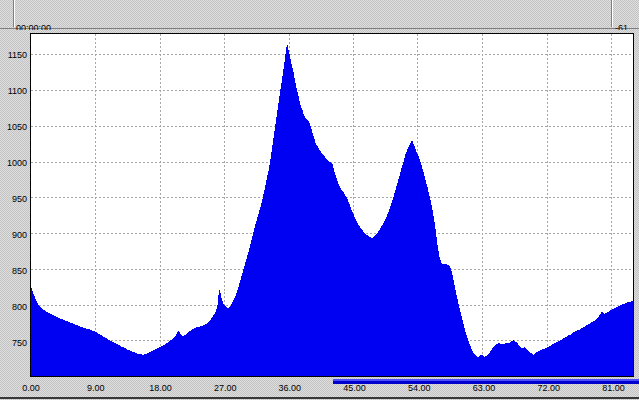 The height and width of the screenshot is (400, 639). Describe the element at coordinates (14, 344) in the screenshot. I see `y-tick-label: 750` at that location.